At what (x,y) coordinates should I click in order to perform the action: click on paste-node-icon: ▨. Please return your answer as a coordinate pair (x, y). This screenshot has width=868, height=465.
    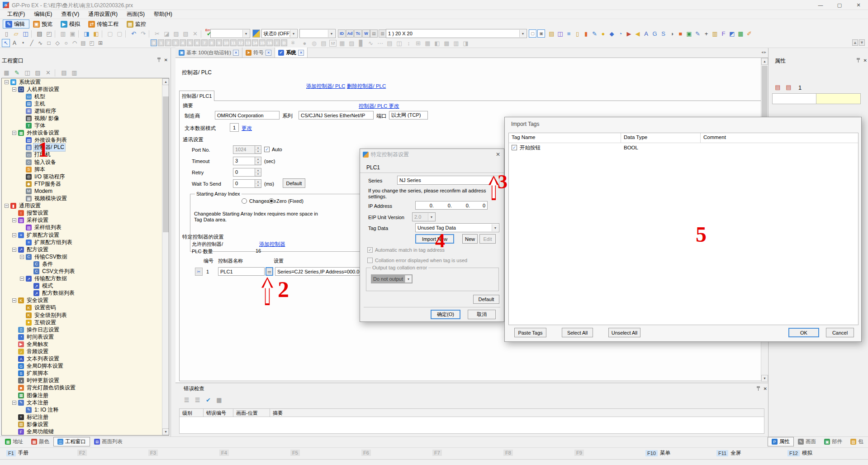
    Looking at the image, I should click on (38, 72).